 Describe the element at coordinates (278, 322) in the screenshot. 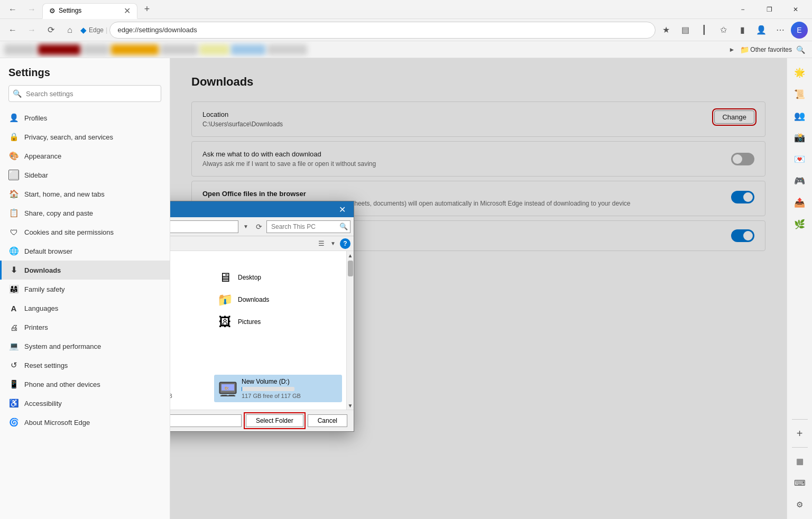

I see `folder-item-pictures: 🖼 Pictures` at that location.